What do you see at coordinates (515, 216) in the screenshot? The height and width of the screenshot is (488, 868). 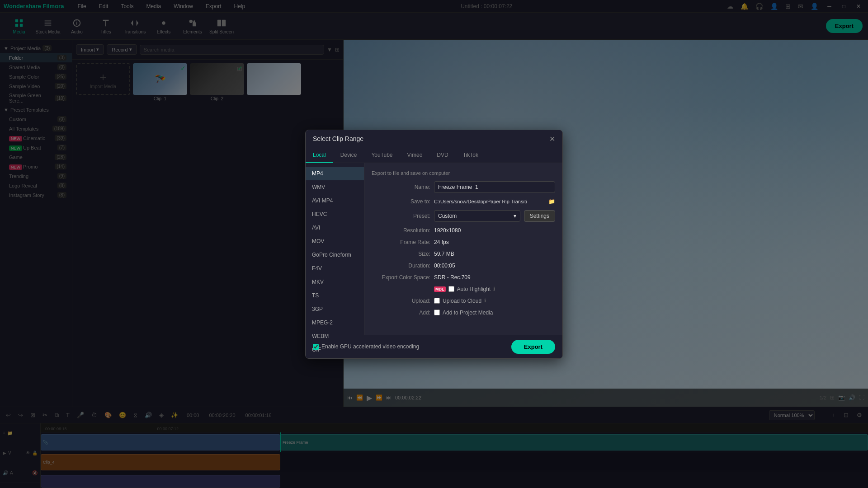 I see `preset-chevron: ▾` at bounding box center [515, 216].